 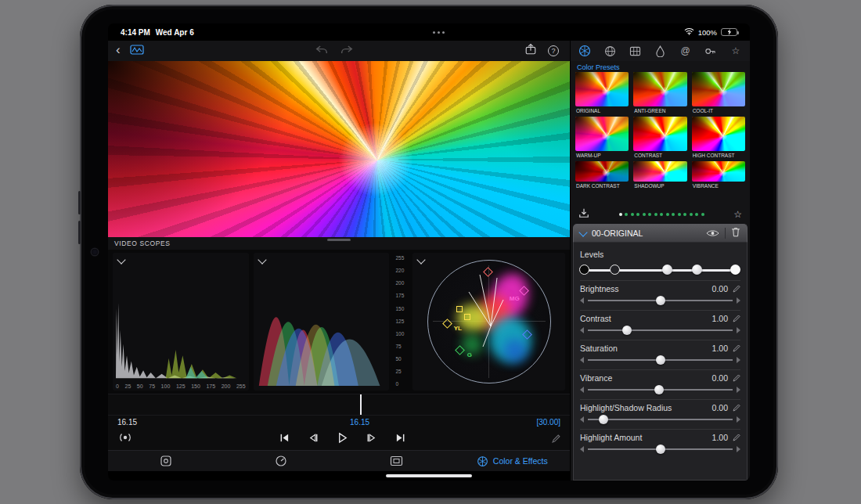 I want to click on timeline-ruler, so click(x=339, y=405).